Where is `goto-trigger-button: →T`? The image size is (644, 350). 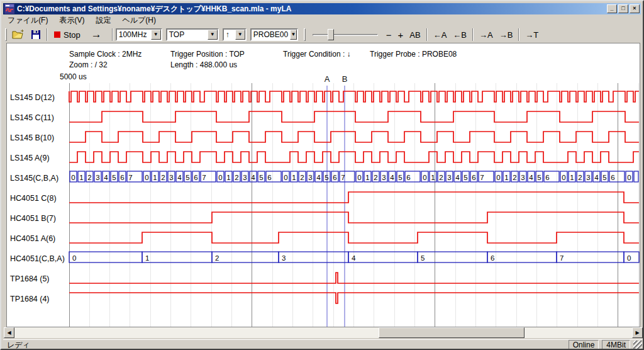
goto-trigger-button: →T is located at coordinates (532, 35).